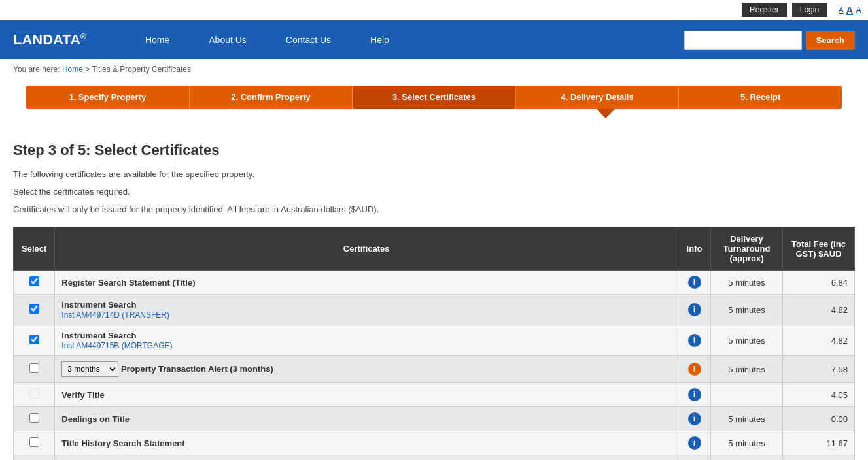  What do you see at coordinates (747, 395) in the screenshot?
I see `turnaround-cell` at bounding box center [747, 395].